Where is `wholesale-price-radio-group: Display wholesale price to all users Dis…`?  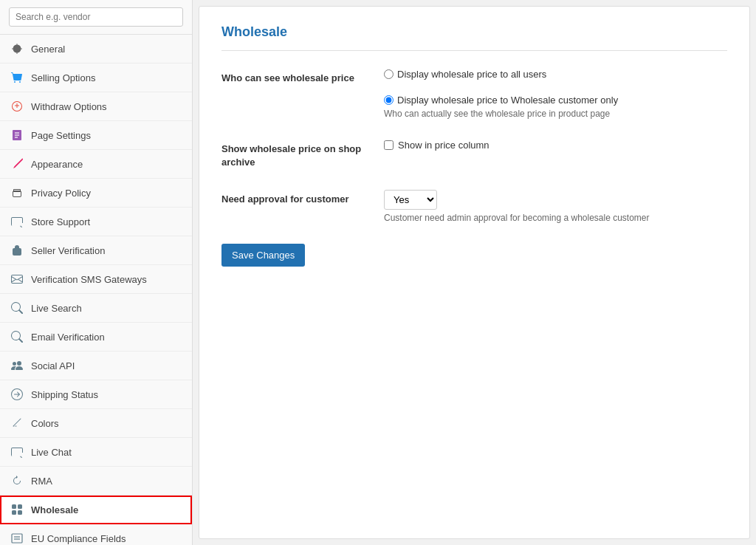
wholesale-price-radio-group: Display wholesale price to all users Dis… is located at coordinates (555, 87).